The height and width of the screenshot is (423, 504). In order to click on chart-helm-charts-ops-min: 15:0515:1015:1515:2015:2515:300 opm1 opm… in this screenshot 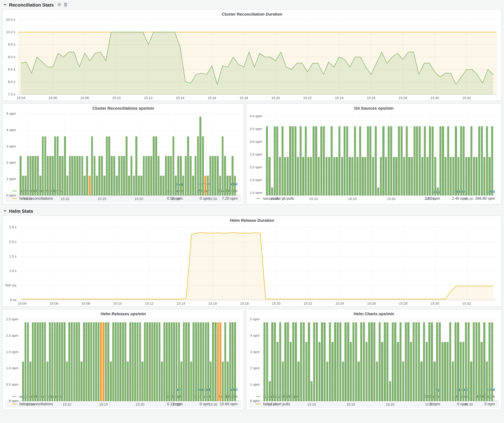, I will do `click(374, 351)`.